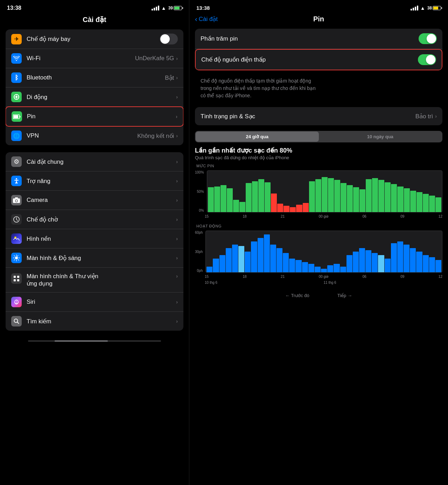 Image resolution: width=448 pixels, height=485 pixels. I want to click on activity-x-labels: 15 18 21 00 giờ 06 09 12, so click(323, 276).